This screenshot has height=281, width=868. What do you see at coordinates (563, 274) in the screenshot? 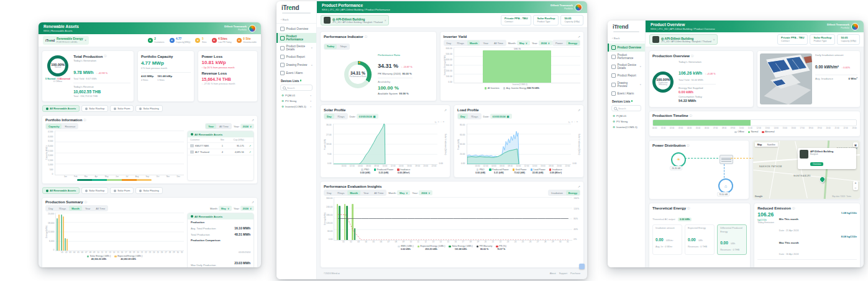
I see `footer-link-support: Support` at bounding box center [563, 274].